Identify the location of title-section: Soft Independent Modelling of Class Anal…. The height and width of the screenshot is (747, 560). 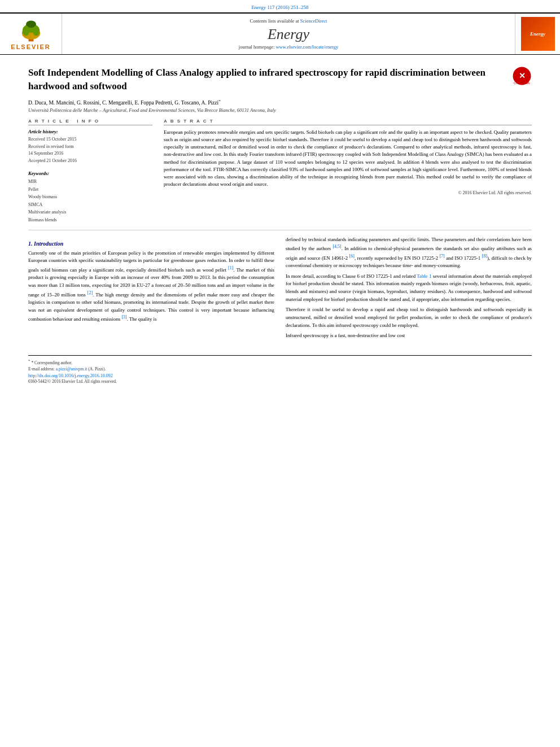
(280, 77).